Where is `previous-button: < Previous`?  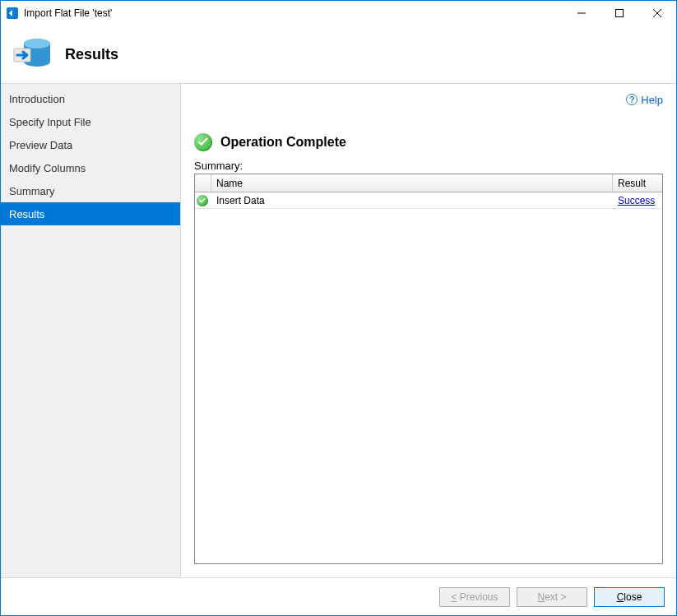 previous-button: < Previous is located at coordinates (475, 597).